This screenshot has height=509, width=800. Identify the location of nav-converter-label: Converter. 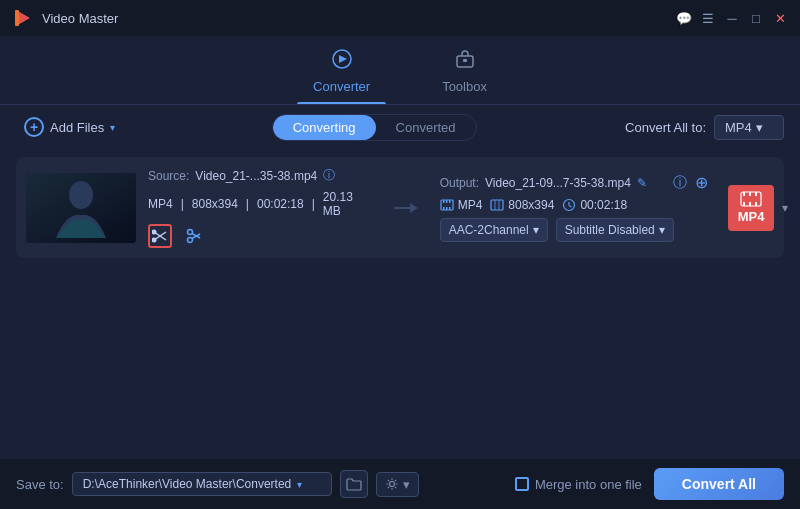
(342, 86).